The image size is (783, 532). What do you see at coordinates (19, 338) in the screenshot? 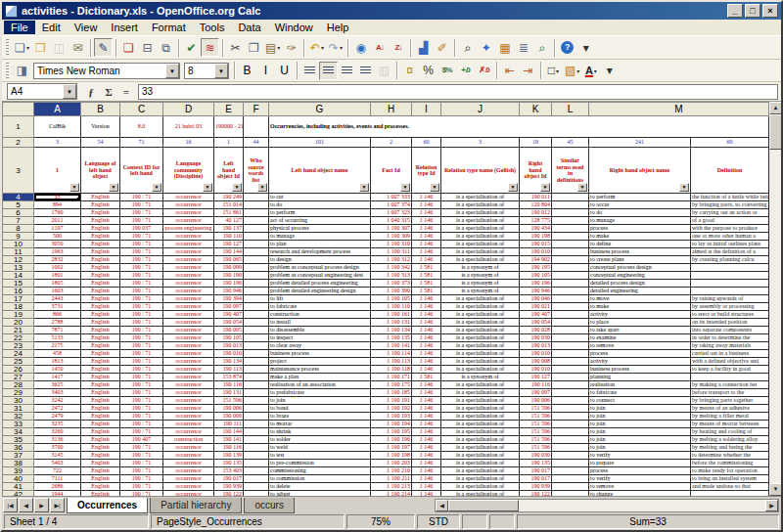
I see `row-header: 22` at bounding box center [19, 338].